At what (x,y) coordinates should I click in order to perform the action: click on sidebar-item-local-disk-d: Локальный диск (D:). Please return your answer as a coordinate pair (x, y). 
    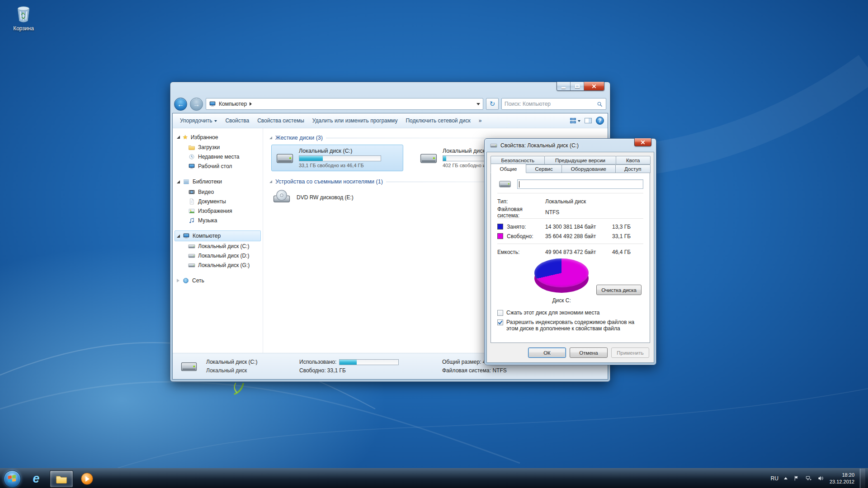
    Looking at the image, I should click on (218, 256).